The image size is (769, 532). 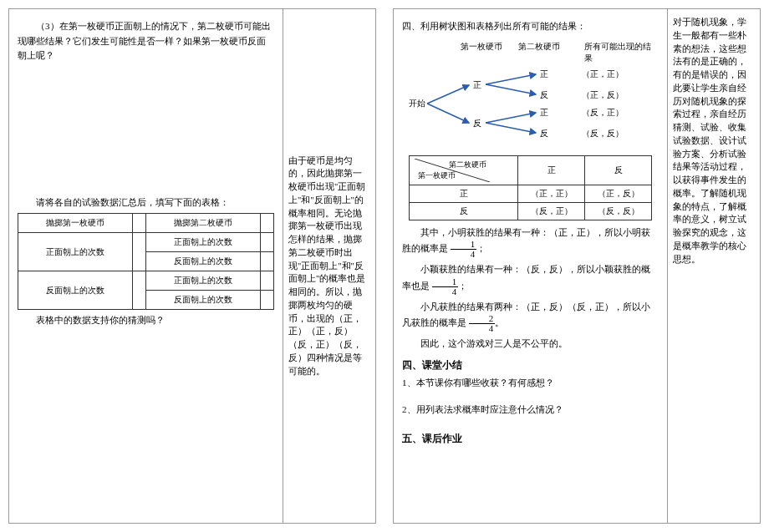 I want to click on fraction-1-4: 14, so click(x=464, y=249).